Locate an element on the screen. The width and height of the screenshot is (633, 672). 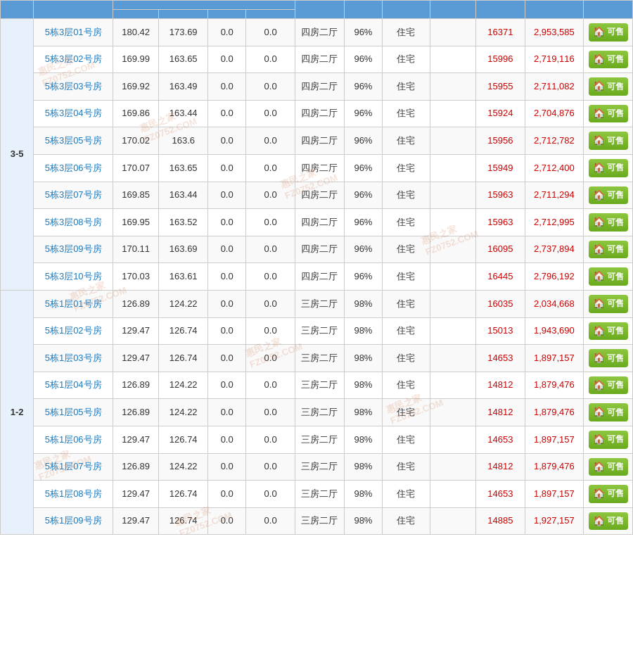
occupancy-rate: 98% is located at coordinates (363, 386).